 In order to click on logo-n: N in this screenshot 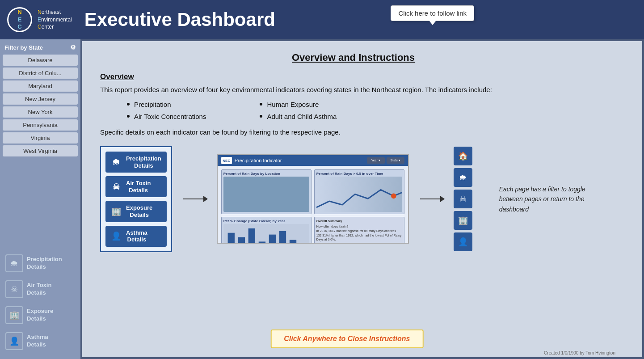, I will do `click(20, 12)`.